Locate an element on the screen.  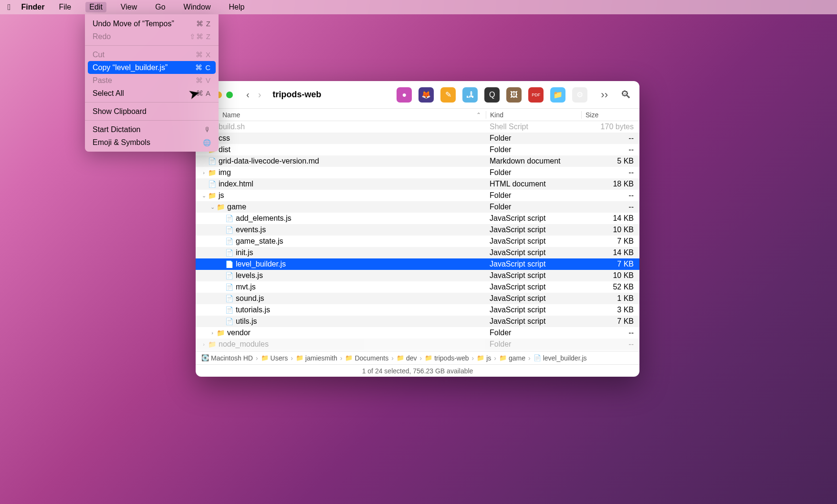
path-segment: 📁Documents is located at coordinates (366, 358).